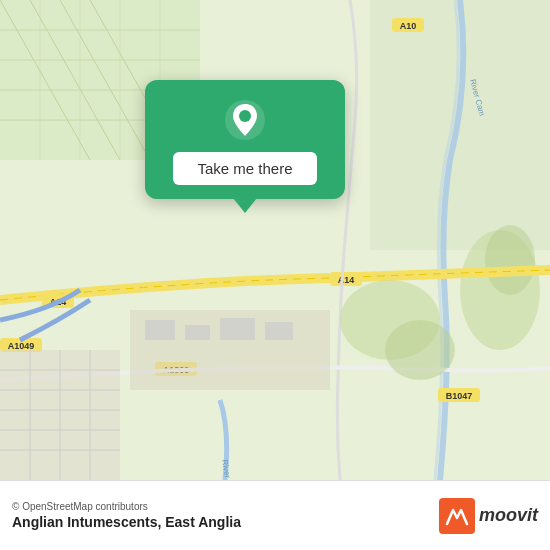  What do you see at coordinates (244, 168) in the screenshot?
I see `take-me-there-button: Take me there` at bounding box center [244, 168].